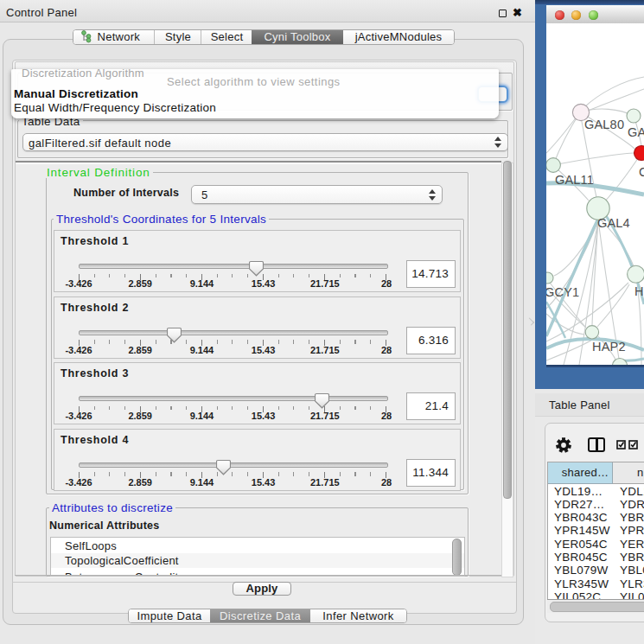  I want to click on svg-text: GCY1, so click(563, 292).